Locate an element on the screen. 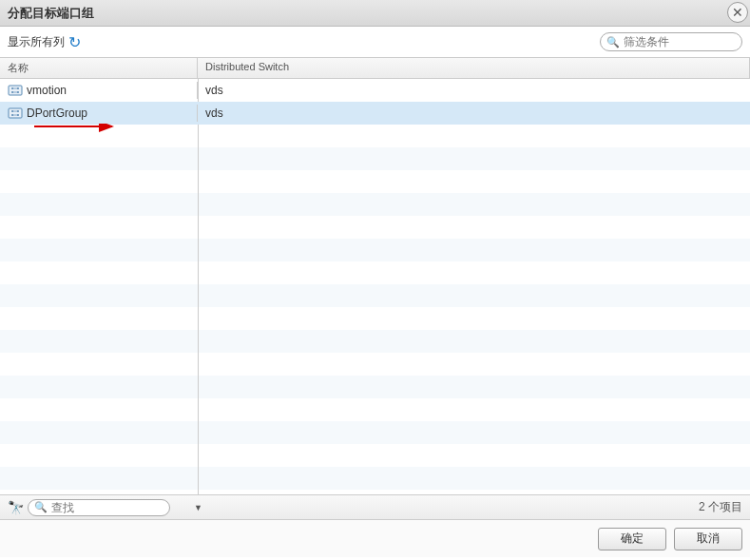  table-header: 名称 Distributed Switch is located at coordinates (375, 68).